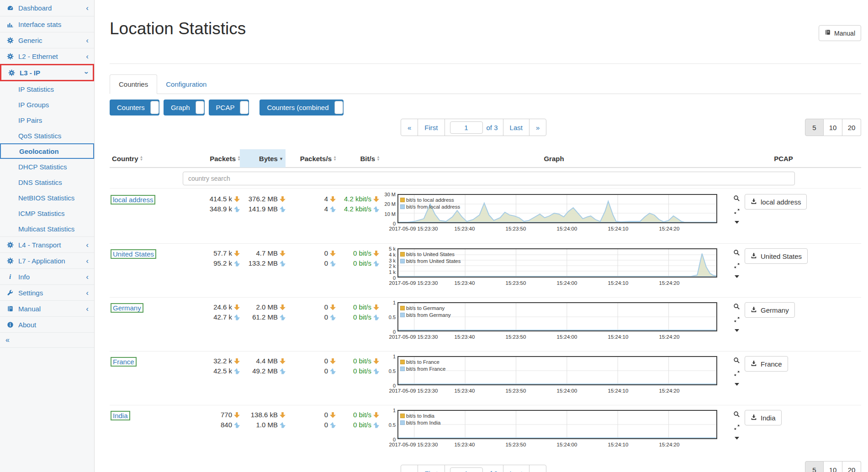 This screenshot has width=868, height=472. I want to click on sidebar-item-ip-groups: IP Groups, so click(47, 105).